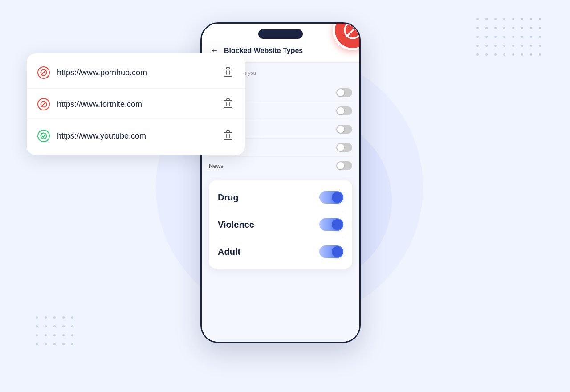 The height and width of the screenshot is (392, 570). I want to click on url-item-fortnite: https://www.fortnite.com, so click(136, 104).